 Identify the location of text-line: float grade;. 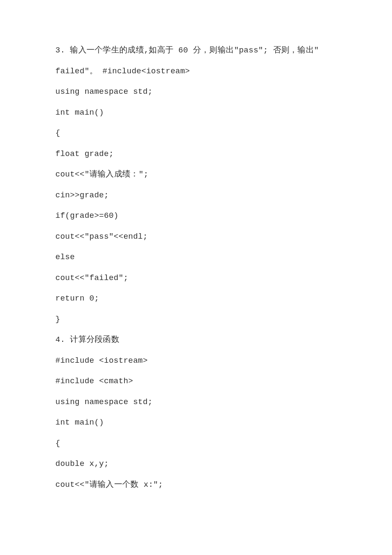
(197, 154).